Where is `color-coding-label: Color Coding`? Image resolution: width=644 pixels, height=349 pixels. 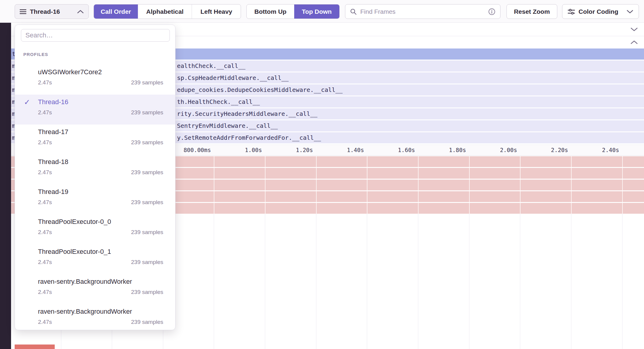
color-coding-label: Color Coding is located at coordinates (599, 12).